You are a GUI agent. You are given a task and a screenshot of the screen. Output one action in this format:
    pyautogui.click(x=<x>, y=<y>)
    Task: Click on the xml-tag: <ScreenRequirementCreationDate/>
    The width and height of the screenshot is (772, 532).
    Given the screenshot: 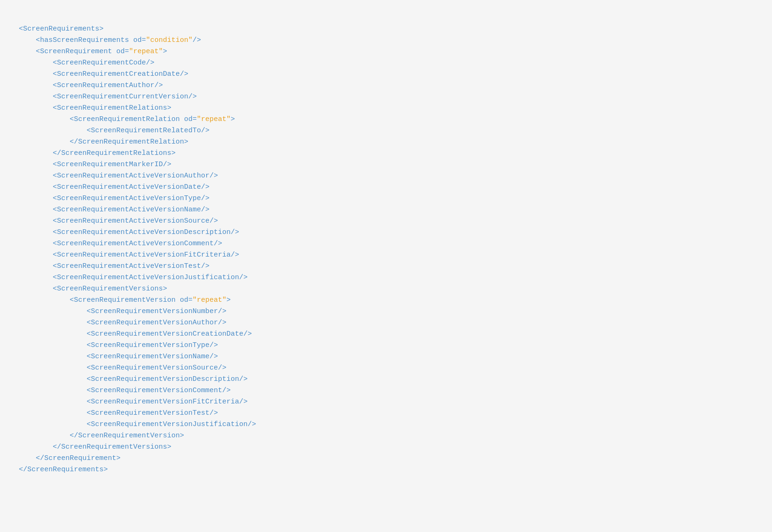 What is the action you would take?
    pyautogui.click(x=121, y=74)
    